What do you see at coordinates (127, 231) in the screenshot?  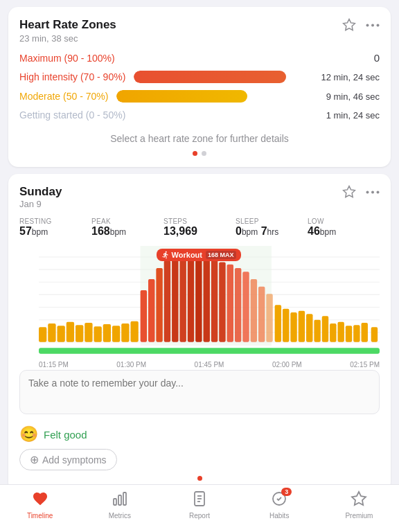 I see `stat-peak-value: 168bpm` at bounding box center [127, 231].